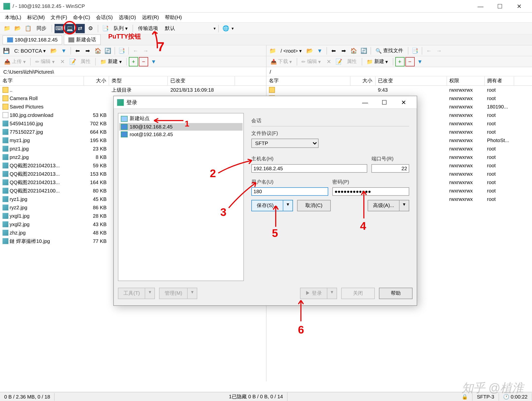 This screenshot has width=532, height=401. What do you see at coordinates (519, 6) in the screenshot?
I see `close-button: ✕` at bounding box center [519, 6].